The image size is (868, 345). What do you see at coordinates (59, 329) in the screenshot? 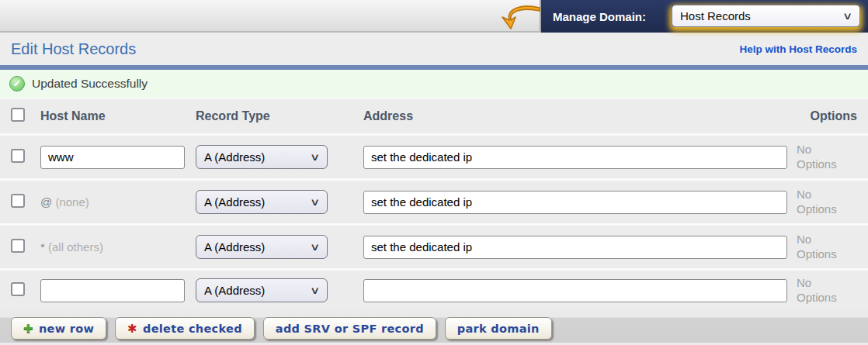
I see `new-row-button: ✚ new row` at bounding box center [59, 329].